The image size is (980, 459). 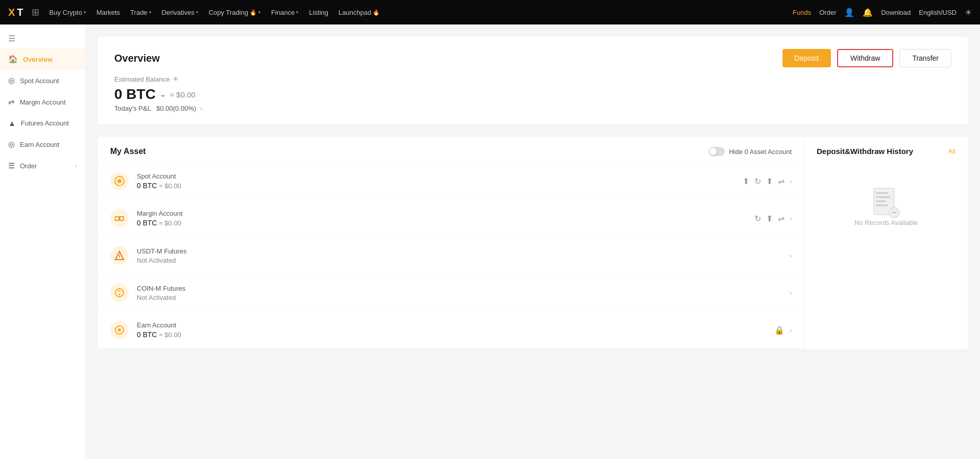 I want to click on sidebar-item-label: Spot Account, so click(x=40, y=81).